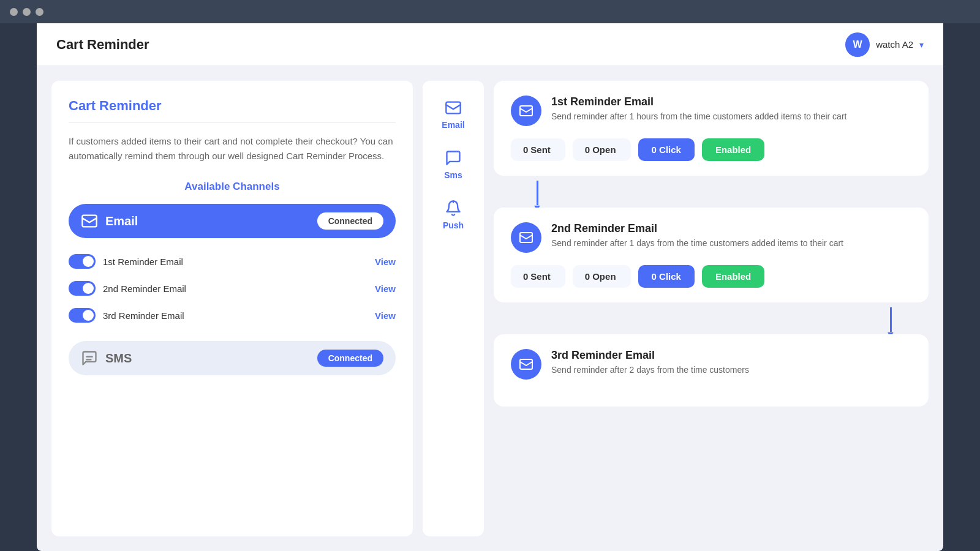  Describe the element at coordinates (711, 238) in the screenshot. I see `reminder-card-2-header: 2nd Reminder Email Send reminder after 1…` at that location.